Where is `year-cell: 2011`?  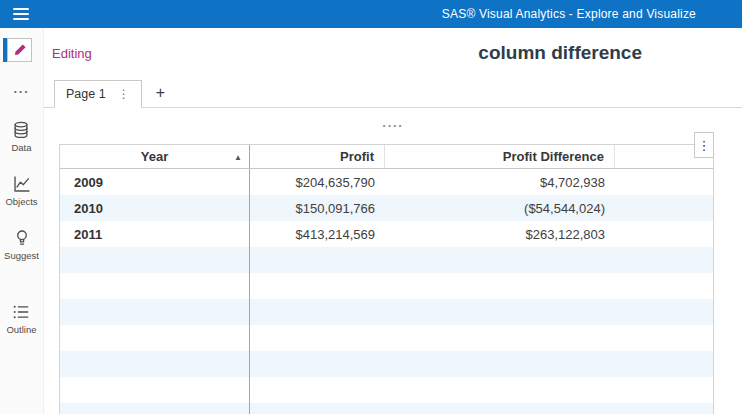 year-cell: 2011 is located at coordinates (155, 234).